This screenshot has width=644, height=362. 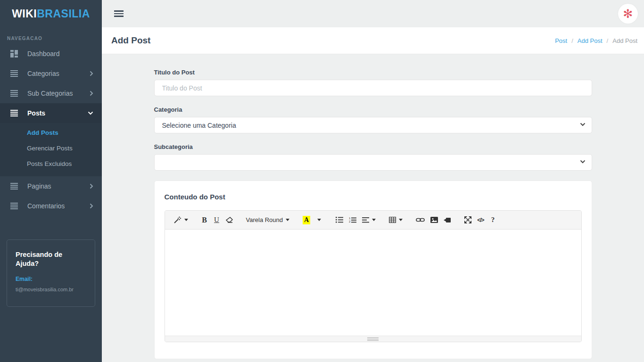 What do you see at coordinates (51, 54) in the screenshot?
I see `sidebar-item-dashboard: Dashboard` at bounding box center [51, 54].